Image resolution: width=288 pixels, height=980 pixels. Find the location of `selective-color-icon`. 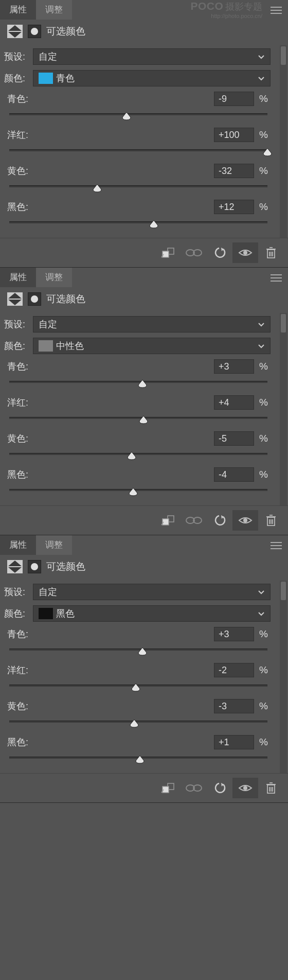

selective-color-icon is located at coordinates (34, 299).